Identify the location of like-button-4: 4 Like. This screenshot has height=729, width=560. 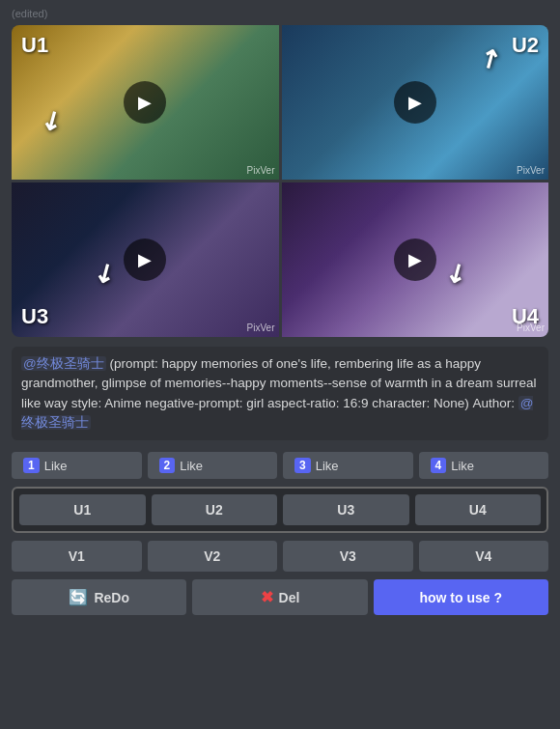
(485, 465).